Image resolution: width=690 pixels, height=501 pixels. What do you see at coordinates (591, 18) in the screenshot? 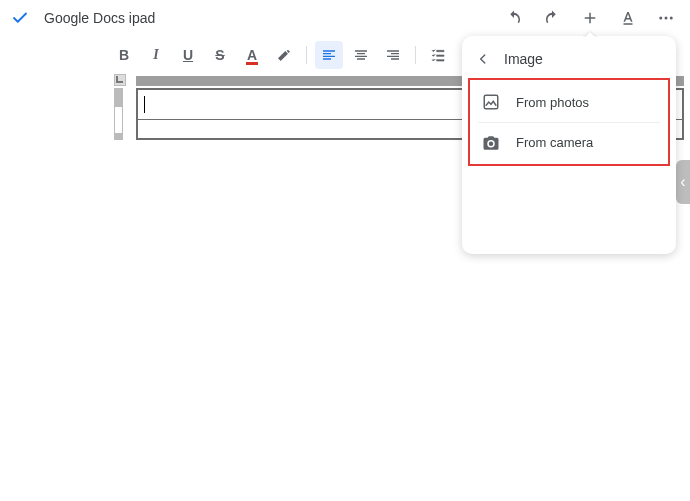
I see `top-actions` at bounding box center [591, 18].